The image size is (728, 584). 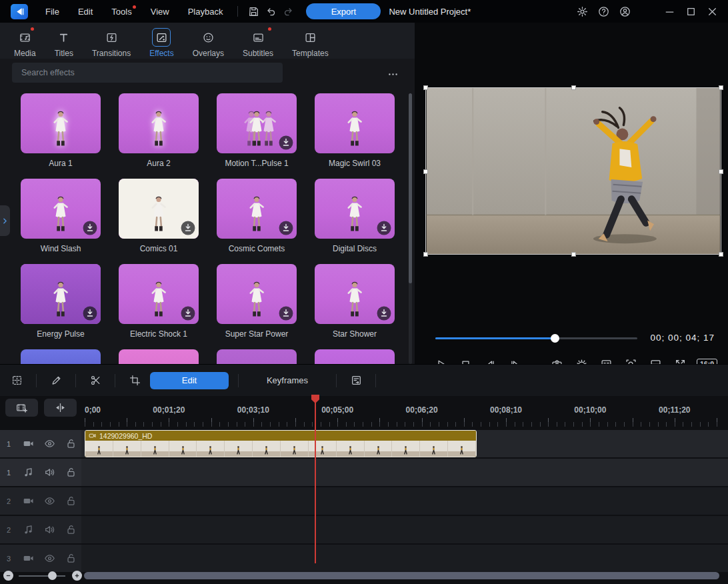 I want to click on tab-titles: Titles, so click(x=64, y=43).